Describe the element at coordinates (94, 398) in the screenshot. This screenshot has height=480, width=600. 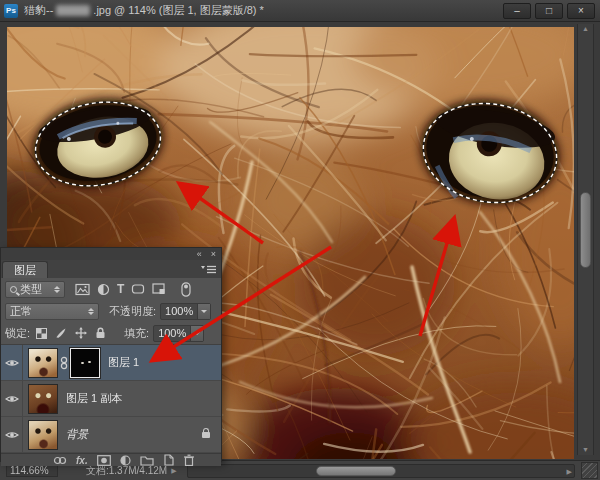
I see `layer-name: 图层 1 副本` at that location.